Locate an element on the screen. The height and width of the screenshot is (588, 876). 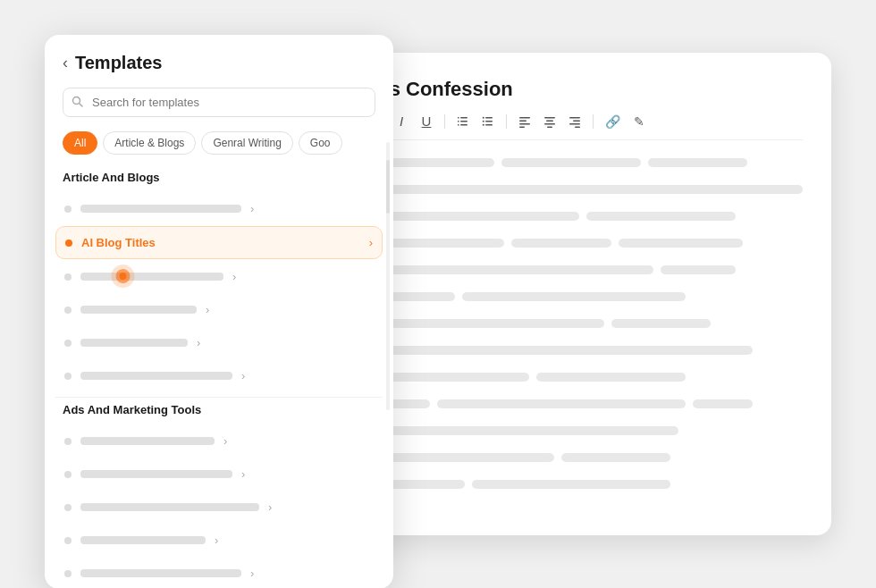
templates-header: ‹ Templates is located at coordinates (219, 63).